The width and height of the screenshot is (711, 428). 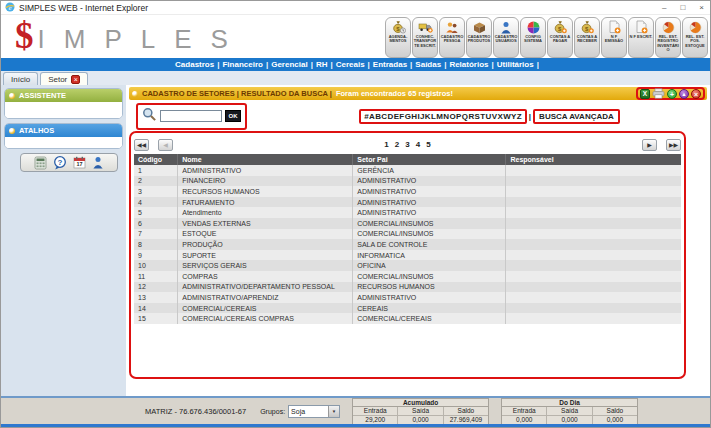 What do you see at coordinates (560, 38) in the screenshot?
I see `contas-a-pagar-button: $CONTAS A PAGAR` at bounding box center [560, 38].